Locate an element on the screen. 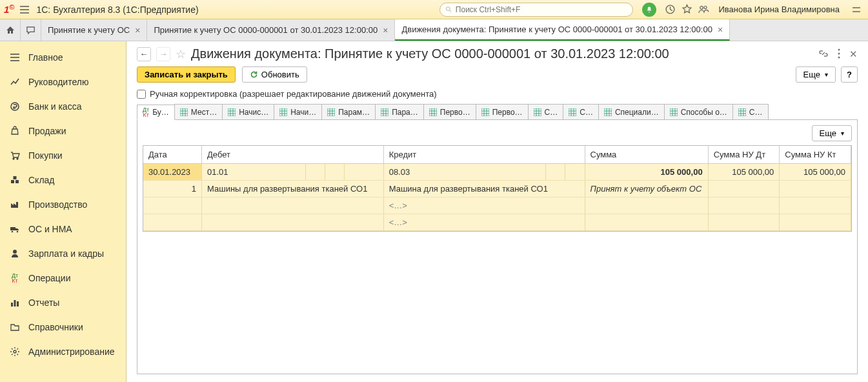  table-row: 1 Машины для развертывания тканей СО1 Ма… is located at coordinates (497, 189).